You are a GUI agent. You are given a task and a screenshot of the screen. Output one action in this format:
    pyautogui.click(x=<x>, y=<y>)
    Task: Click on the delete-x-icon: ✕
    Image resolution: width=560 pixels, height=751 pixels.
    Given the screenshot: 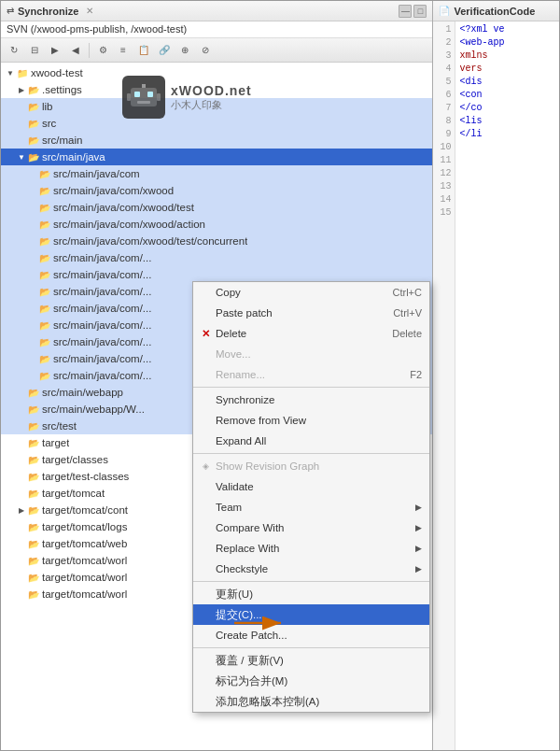 What is the action you would take?
    pyautogui.click(x=205, y=334)
    